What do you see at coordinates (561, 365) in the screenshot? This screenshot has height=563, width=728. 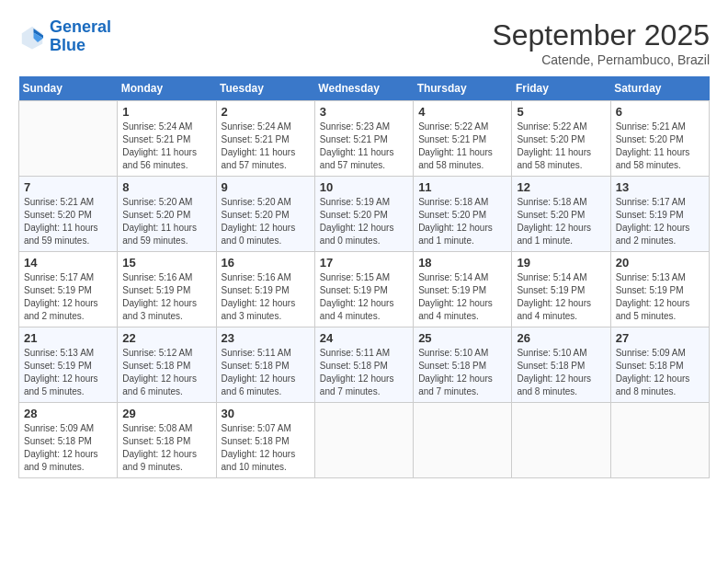 I see `calendar-cell: 26Sunrise: 5:10 AM Sunset: 5:18 PM Dayli…` at bounding box center [561, 365].